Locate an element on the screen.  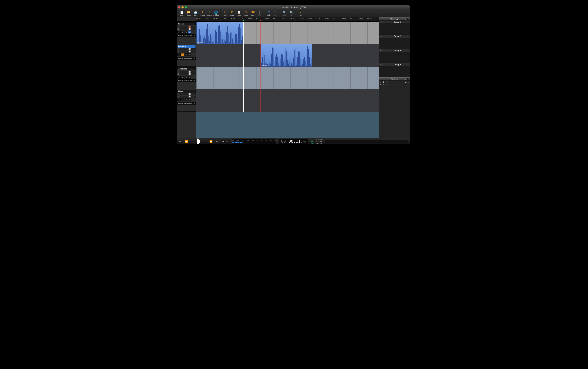
new-button: 📄New is located at coordinates (182, 13).